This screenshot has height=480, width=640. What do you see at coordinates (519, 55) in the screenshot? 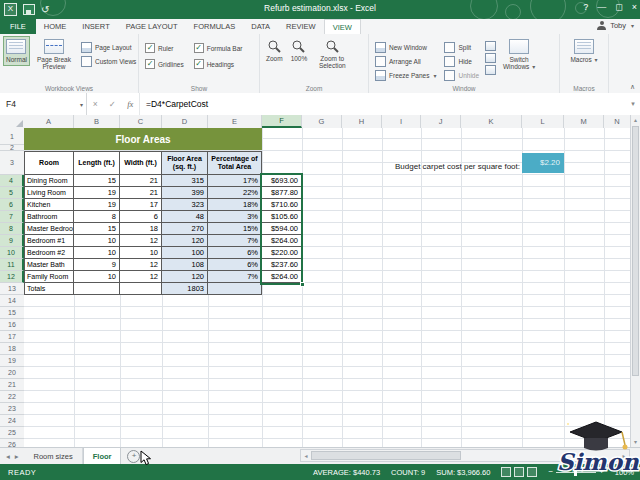
I see `switch-windows-button: Switch Windows ▾` at bounding box center [519, 55].